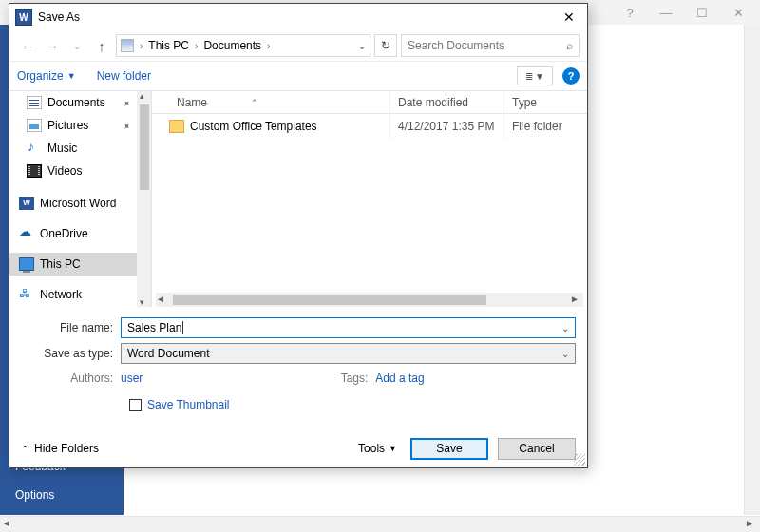 The image size is (760, 532). Describe the element at coordinates (47, 76) in the screenshot. I see `organize-menu: Organize ▼` at that location.